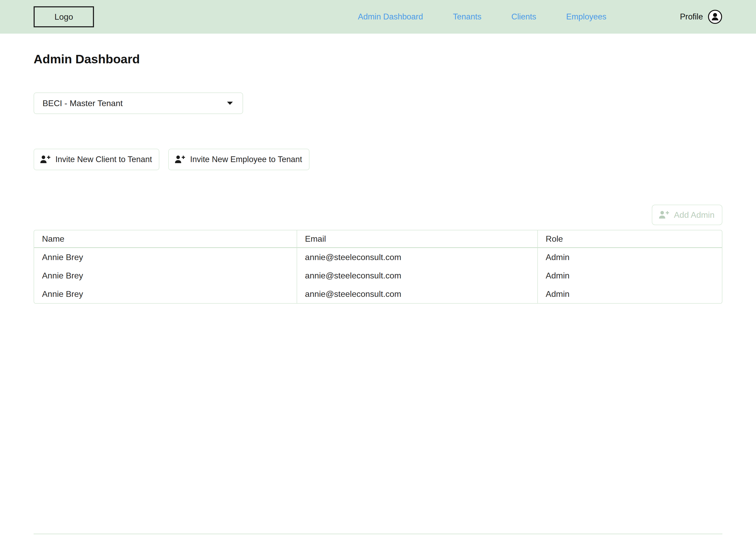 The width and height of the screenshot is (756, 538). I want to click on profile-label: Profile, so click(691, 17).